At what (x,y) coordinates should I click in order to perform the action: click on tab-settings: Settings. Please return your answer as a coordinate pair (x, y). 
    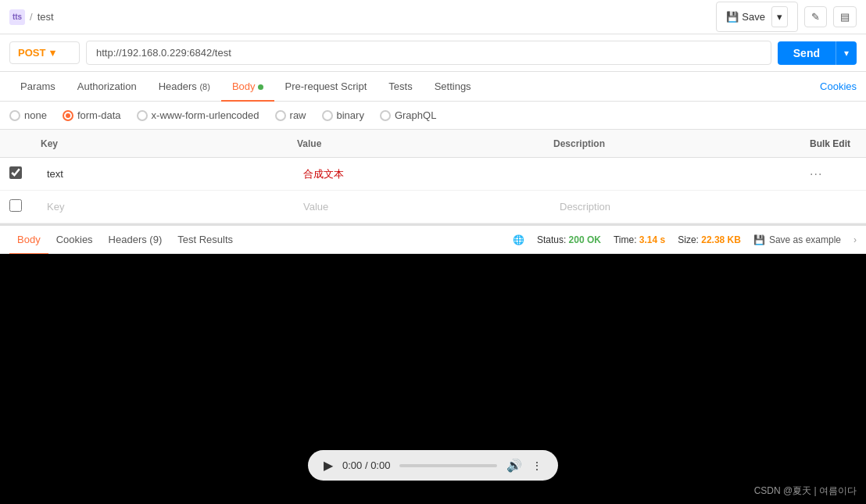
    Looking at the image, I should click on (453, 88).